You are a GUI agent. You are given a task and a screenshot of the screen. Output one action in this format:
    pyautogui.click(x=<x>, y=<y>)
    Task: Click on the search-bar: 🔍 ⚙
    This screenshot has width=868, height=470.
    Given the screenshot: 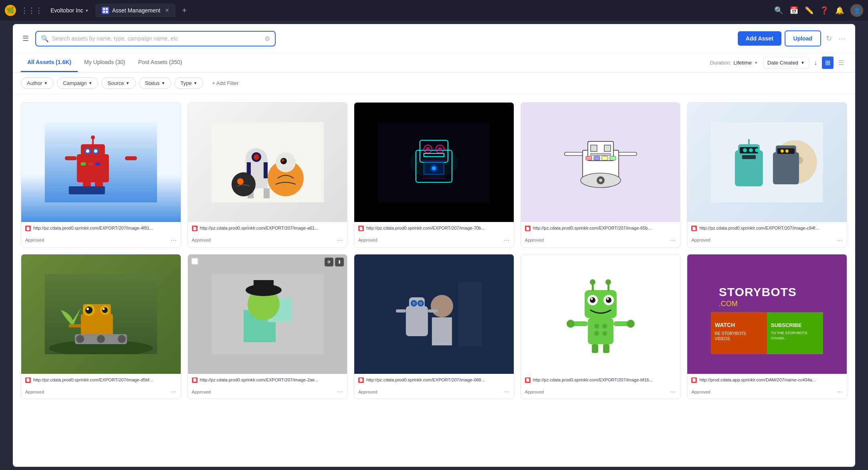 What is the action you would take?
    pyautogui.click(x=155, y=38)
    